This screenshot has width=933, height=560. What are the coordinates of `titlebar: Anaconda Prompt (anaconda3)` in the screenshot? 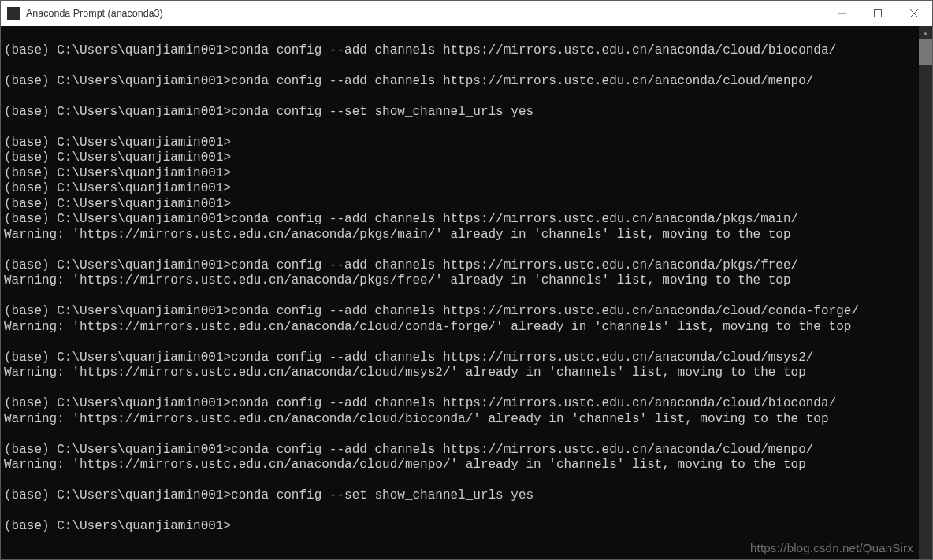 It's located at (466, 13).